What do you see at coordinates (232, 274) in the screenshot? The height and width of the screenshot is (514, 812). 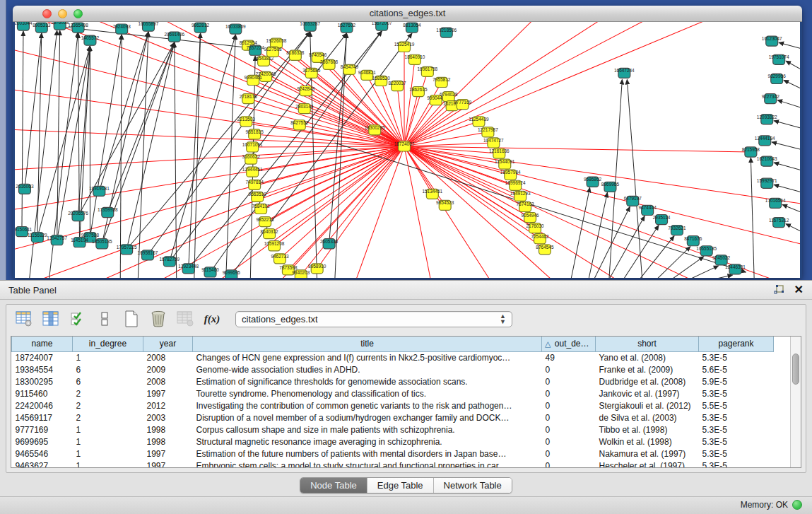 I see `graph-node: 9699695` at bounding box center [232, 274].